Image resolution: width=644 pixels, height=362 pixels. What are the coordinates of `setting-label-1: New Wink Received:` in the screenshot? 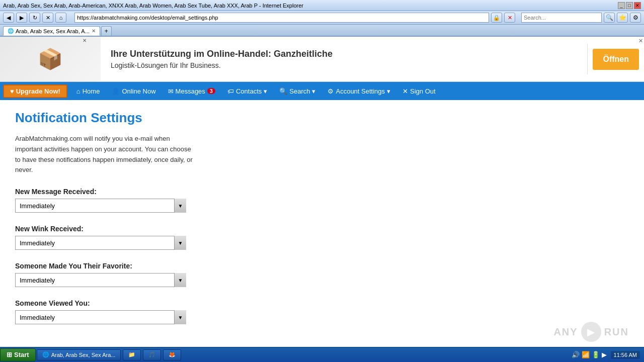 It's located at (201, 229).